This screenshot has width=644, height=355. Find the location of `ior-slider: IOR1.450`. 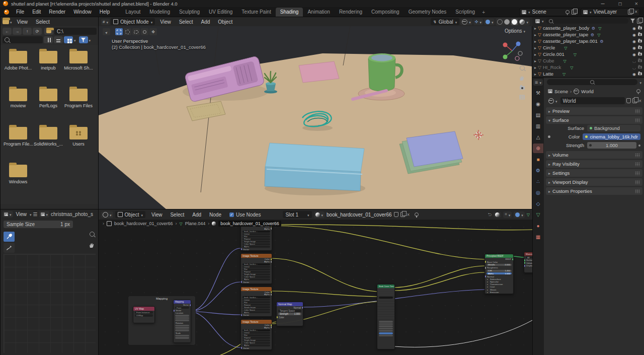

ior-slider: IOR1.450 is located at coordinates (499, 271).